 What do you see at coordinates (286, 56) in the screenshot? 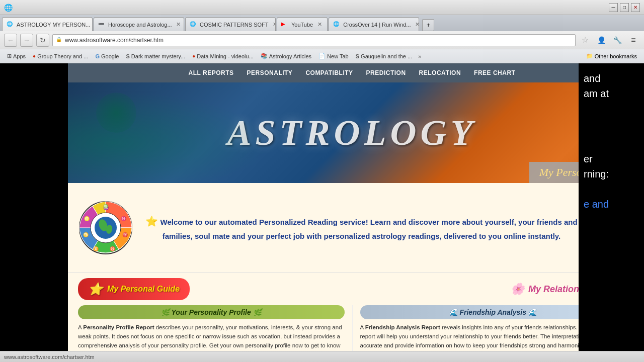
I see `bookmark-astrology-articles: 📚 Astrology Articles` at bounding box center [286, 56].